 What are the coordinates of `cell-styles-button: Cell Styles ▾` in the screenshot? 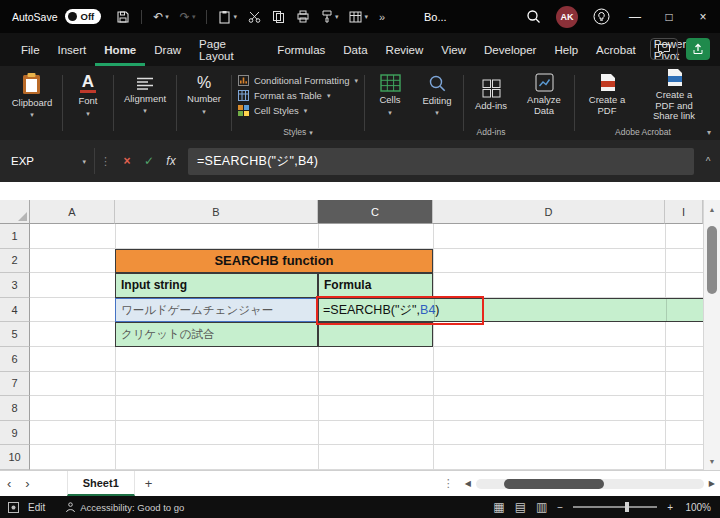 It's located at (298, 110).